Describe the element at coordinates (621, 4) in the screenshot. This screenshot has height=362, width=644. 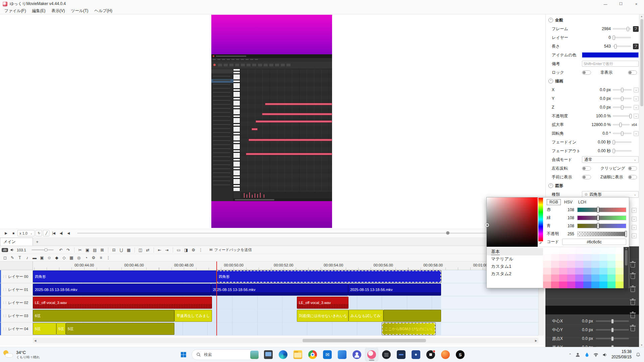
I see `maximize-button: ☐` at that location.